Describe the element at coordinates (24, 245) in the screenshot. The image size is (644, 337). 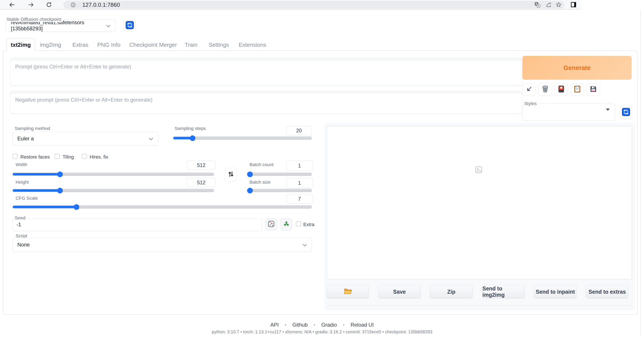
I see `script-value: None` at that location.